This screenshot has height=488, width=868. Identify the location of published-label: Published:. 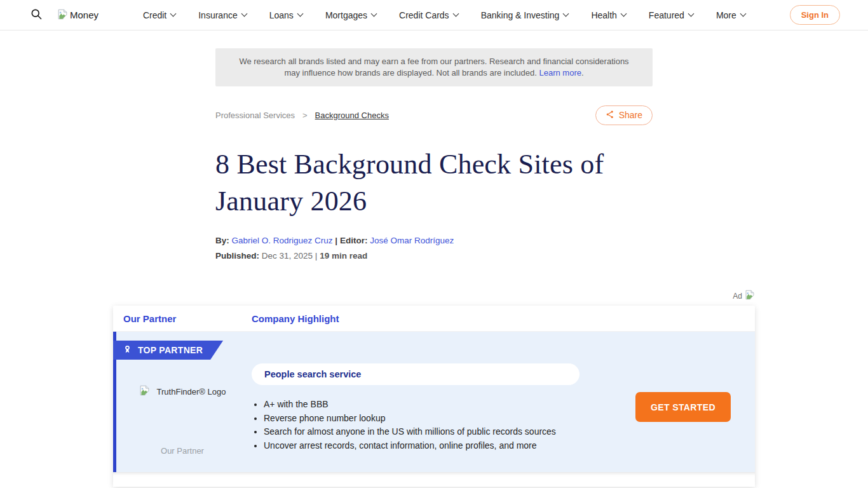
(238, 255).